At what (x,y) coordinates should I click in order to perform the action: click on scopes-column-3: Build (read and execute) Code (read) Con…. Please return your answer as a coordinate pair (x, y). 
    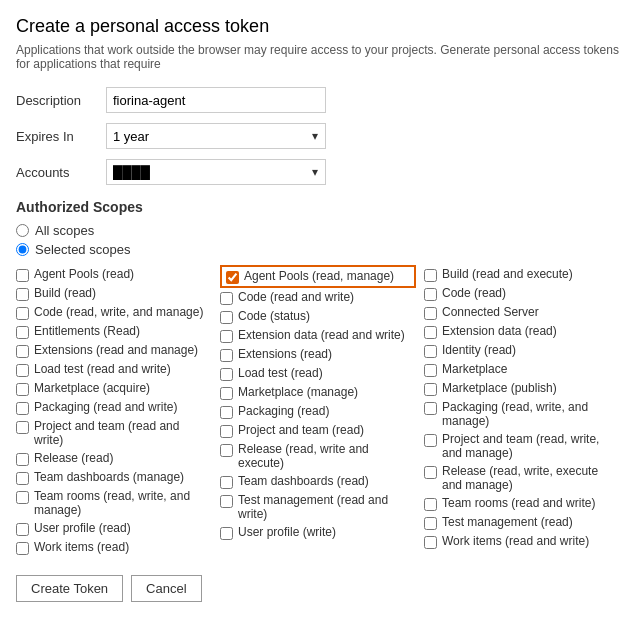
    Looking at the image, I should click on (522, 411).